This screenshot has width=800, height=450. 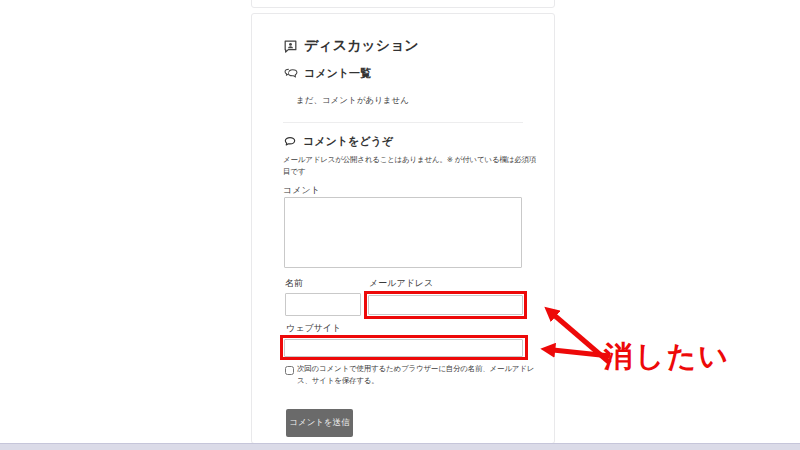 What do you see at coordinates (667, 357) in the screenshot?
I see `annotation-label: 消したい` at bounding box center [667, 357].